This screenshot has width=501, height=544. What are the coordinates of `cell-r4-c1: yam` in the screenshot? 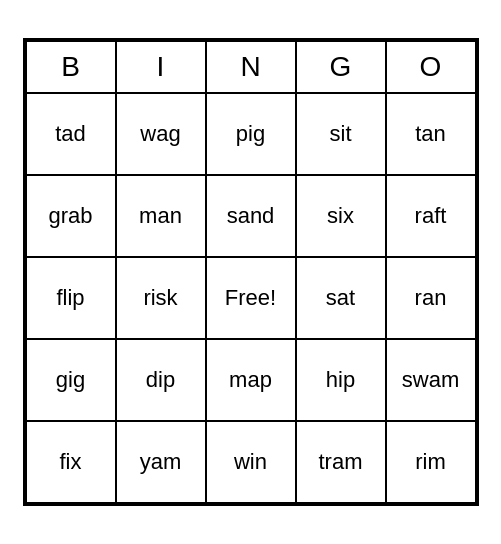 It's located at (161, 462).